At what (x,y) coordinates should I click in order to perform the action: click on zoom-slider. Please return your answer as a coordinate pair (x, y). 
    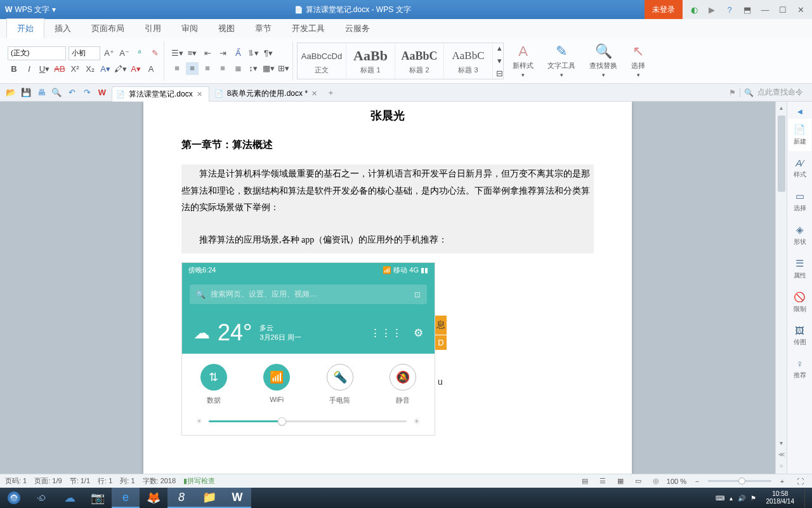
    Looking at the image, I should click on (740, 481).